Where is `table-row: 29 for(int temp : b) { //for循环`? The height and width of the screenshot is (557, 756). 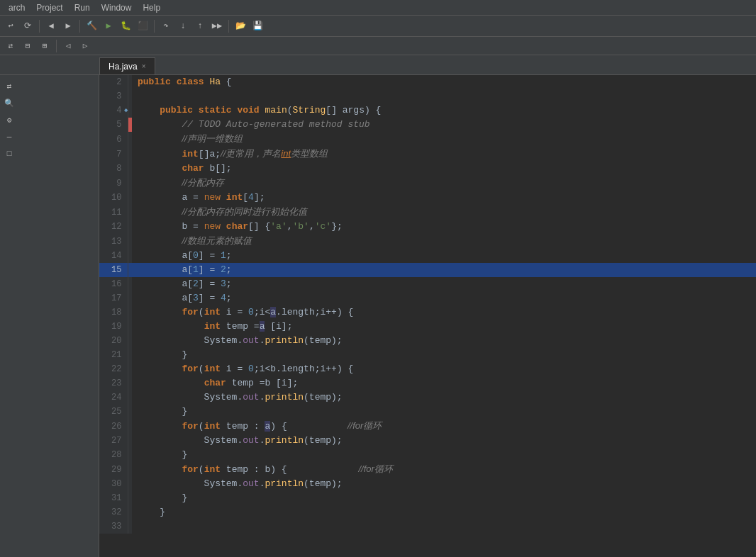
table-row: 29 for(int temp : b) { //for循环 is located at coordinates (428, 469).